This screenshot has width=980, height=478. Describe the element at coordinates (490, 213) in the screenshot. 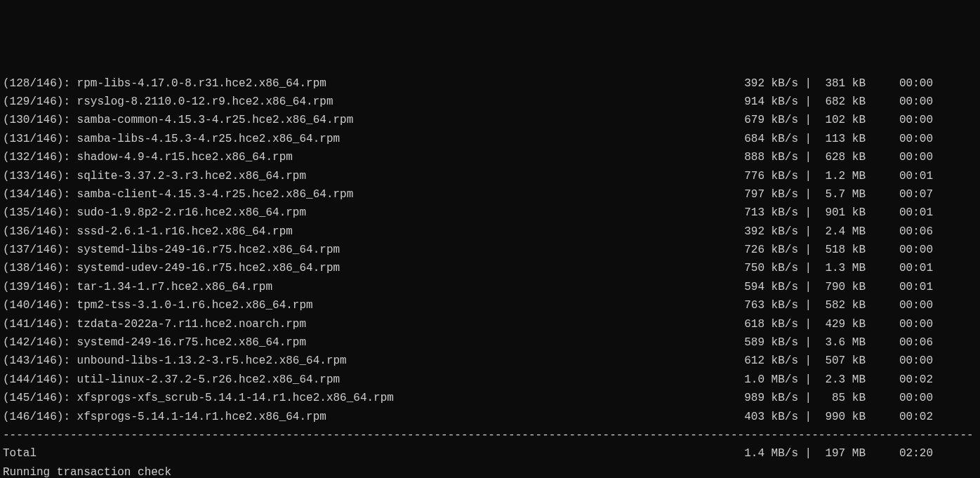

I see `download-row: (135/146): sudo-1.9.8p2-2.r16.hce2.x86_6…` at that location.